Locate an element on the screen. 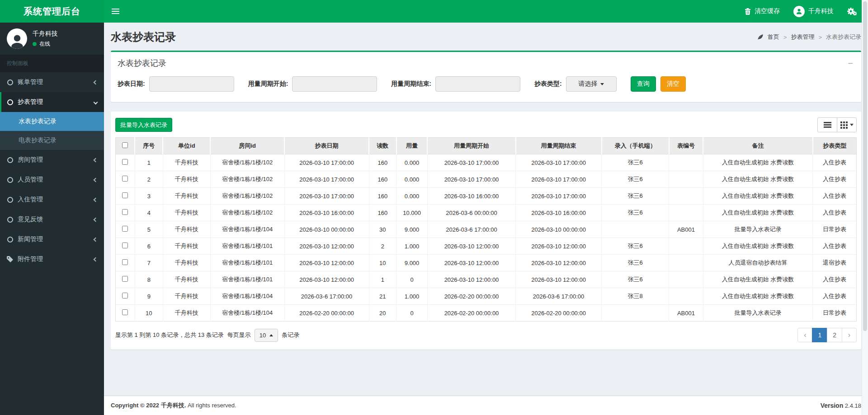 Image resolution: width=868 pixels, height=415 pixels. cell-r5-c4: 30 is located at coordinates (382, 229).